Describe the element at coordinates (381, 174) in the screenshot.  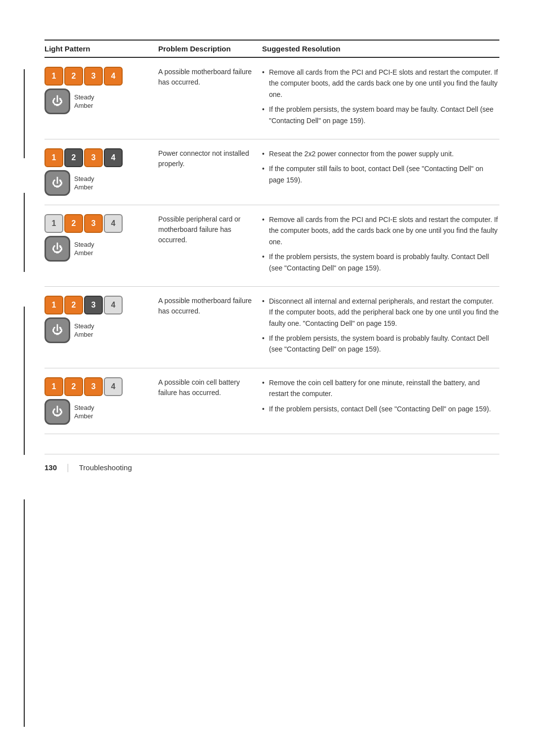
I see `resolution-item: If the computer still fails to boot, con…` at that location.